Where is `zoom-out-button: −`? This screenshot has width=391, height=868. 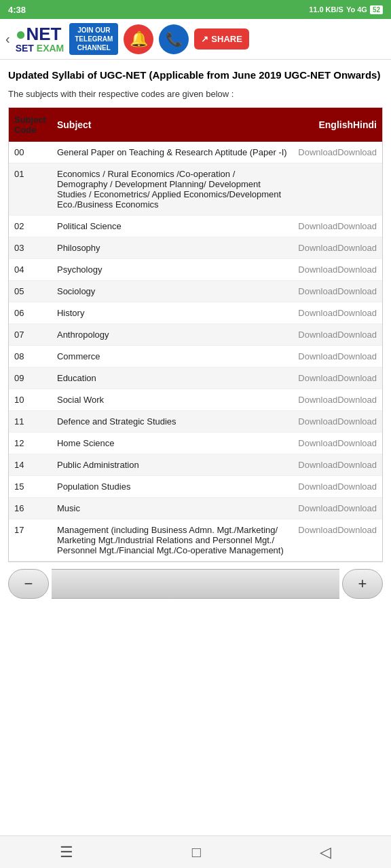
zoom-out-button: − is located at coordinates (29, 584).